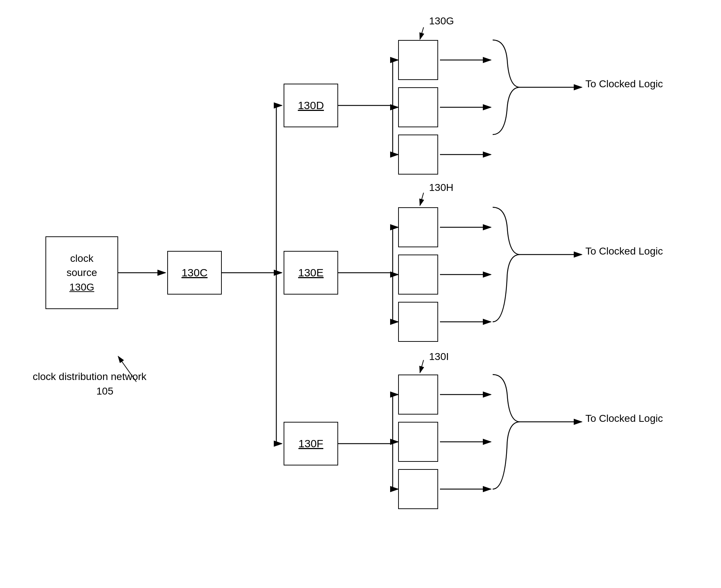 The width and height of the screenshot is (721, 588). I want to click on box-130F-label: 130F, so click(311, 444).